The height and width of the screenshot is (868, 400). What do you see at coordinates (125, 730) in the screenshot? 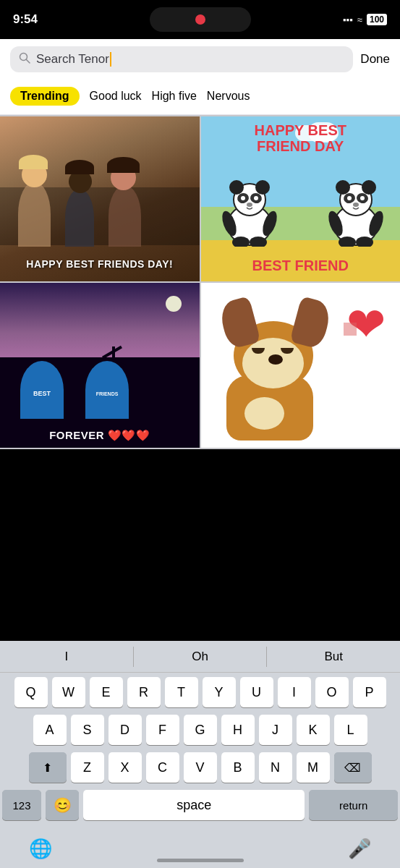
I see `key-d: D` at bounding box center [125, 730].